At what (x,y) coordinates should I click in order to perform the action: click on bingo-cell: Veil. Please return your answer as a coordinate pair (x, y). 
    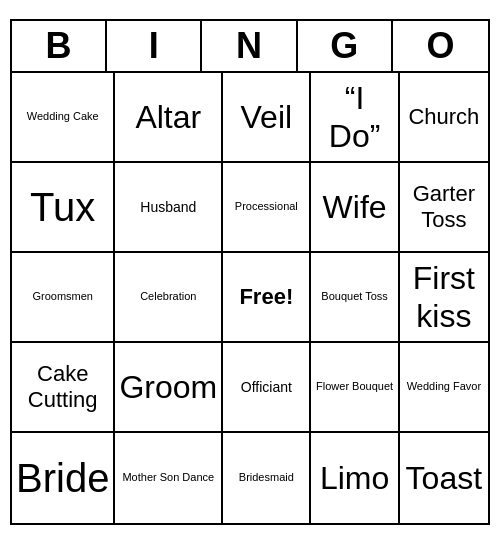
    Looking at the image, I should click on (267, 118).